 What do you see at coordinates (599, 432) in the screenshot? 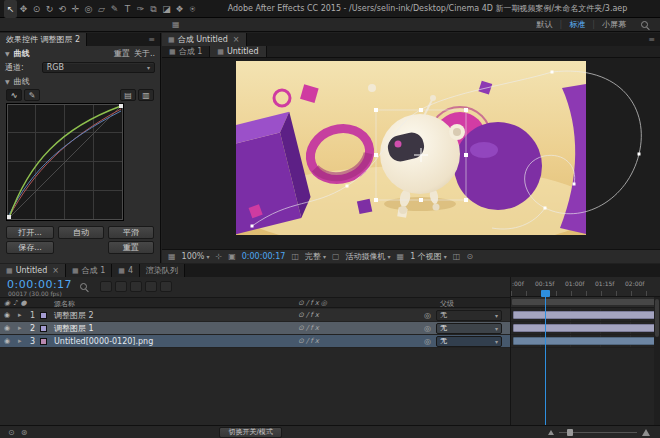
I see `timeline-zoom-control` at bounding box center [599, 432].